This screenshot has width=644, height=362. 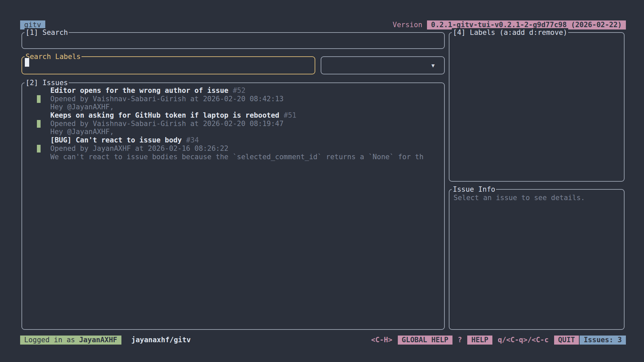 What do you see at coordinates (140, 90) in the screenshot?
I see `issue-title: Editor opens for the wrong author of iss…` at bounding box center [140, 90].